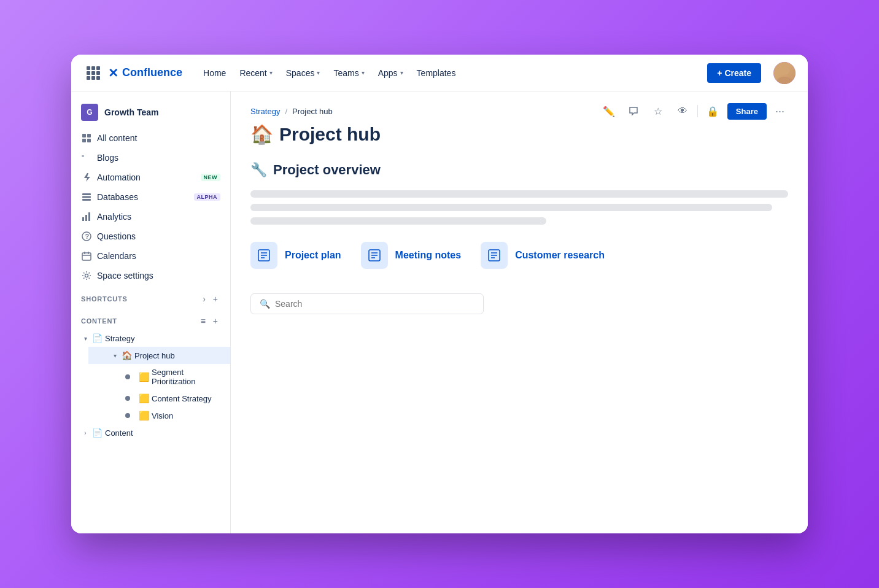 This screenshot has width=879, height=588. What do you see at coordinates (261, 134) in the screenshot?
I see `page-title-emoji: 🏠` at bounding box center [261, 134].